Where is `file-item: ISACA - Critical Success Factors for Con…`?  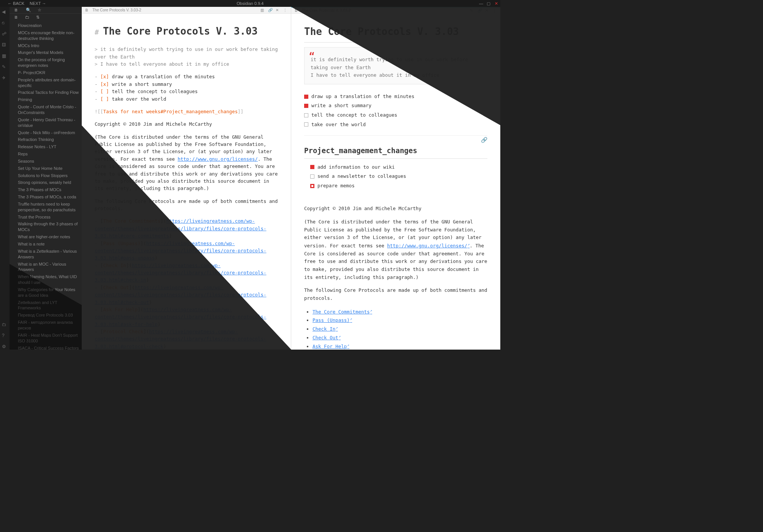 file-item: ISACA - Critical Success Factors for Con… is located at coordinates (46, 347).